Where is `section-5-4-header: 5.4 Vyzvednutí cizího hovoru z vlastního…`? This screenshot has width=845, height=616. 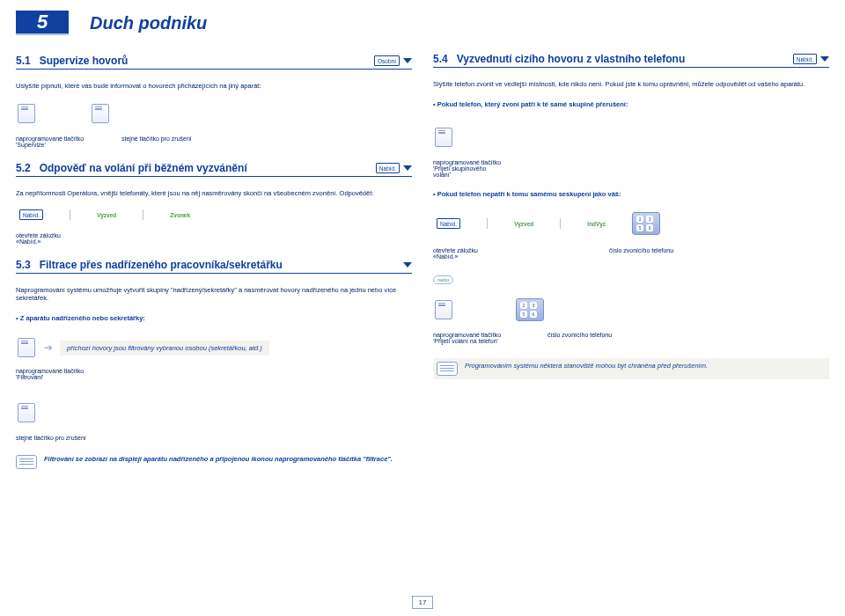
section-5-4-header: 5.4 Vyzvednutí cizího hovoru z vlastního… is located at coordinates (631, 60).